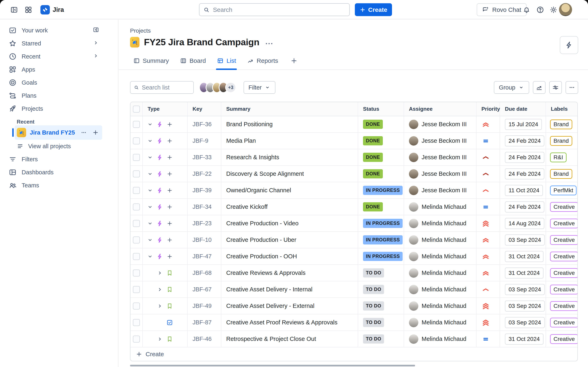 This screenshot has height=367, width=588. What do you see at coordinates (354, 323) in the screenshot?
I see `table-row: JBF-87 Creative Asset Proof Reviews & Ap…` at bounding box center [354, 323].